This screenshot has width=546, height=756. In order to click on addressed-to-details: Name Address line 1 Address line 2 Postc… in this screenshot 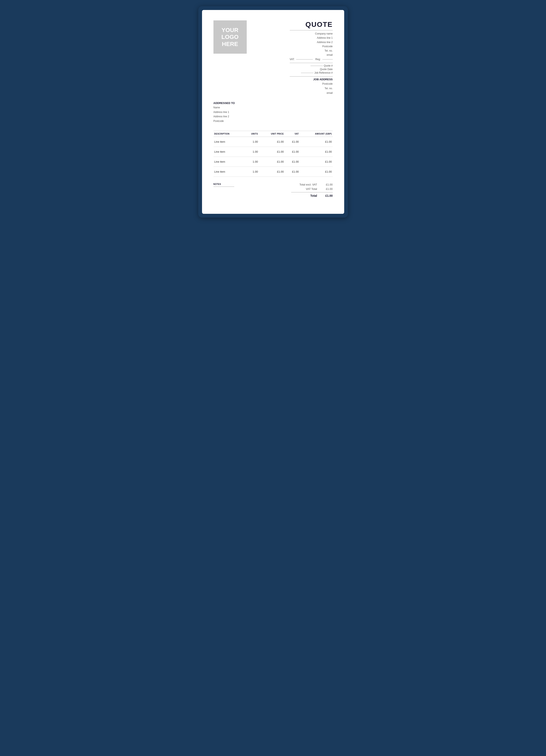, I will do `click(224, 114)`.